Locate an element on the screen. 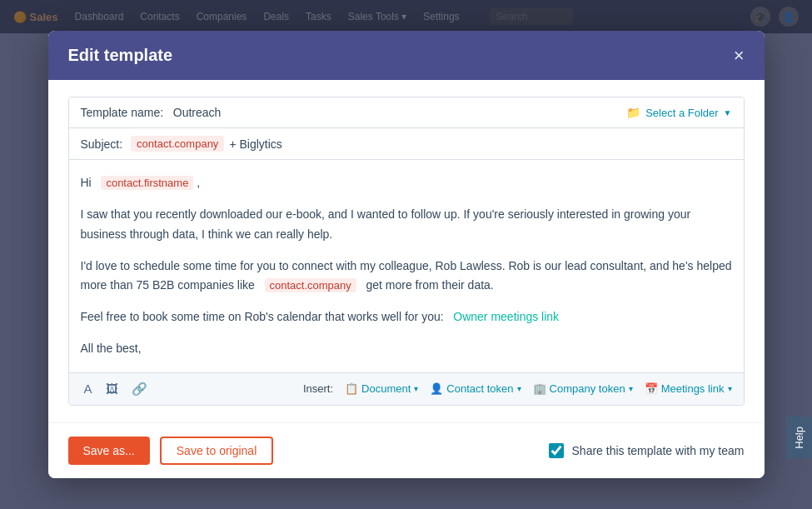 The image size is (812, 509). toolbar-format-buttons: A 🖼 🔗 is located at coordinates (116, 389).